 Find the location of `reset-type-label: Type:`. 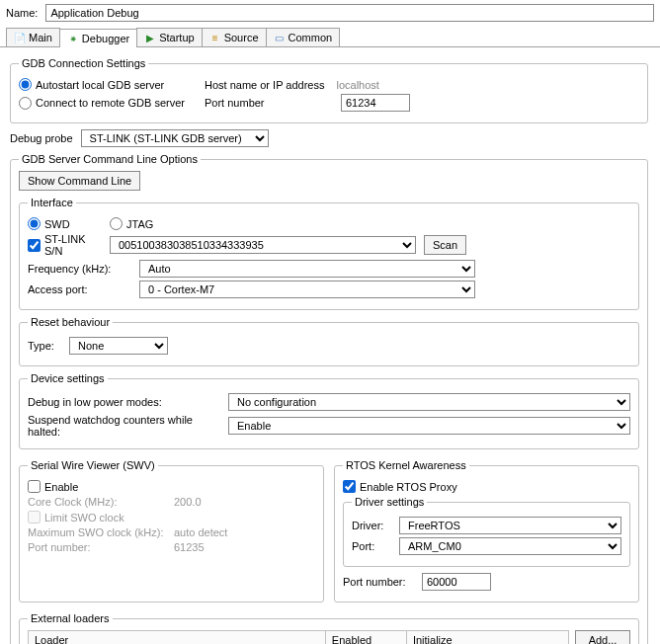

reset-type-label: Type: is located at coordinates (44, 346).